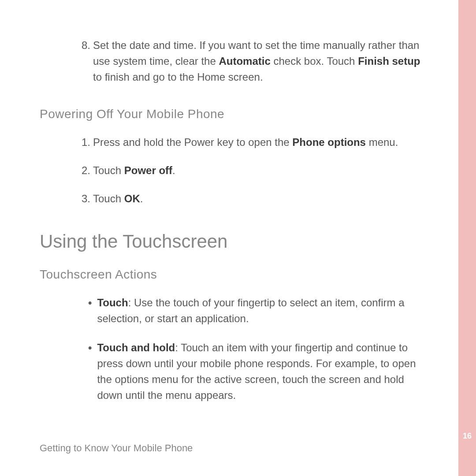 The image size is (476, 476). Describe the element at coordinates (260, 311) in the screenshot. I see `list-item: • Touch: Use the touch of your fingertip…` at that location.